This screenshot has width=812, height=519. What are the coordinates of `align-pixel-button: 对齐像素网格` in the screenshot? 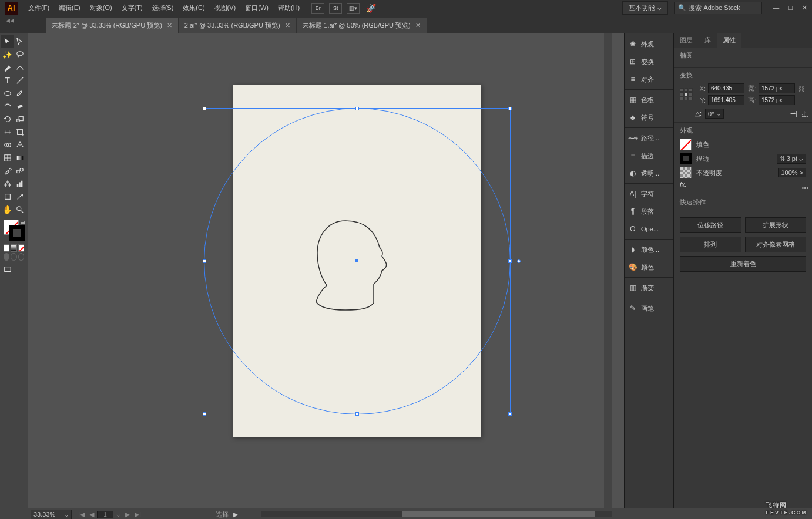 It's located at (776, 244).